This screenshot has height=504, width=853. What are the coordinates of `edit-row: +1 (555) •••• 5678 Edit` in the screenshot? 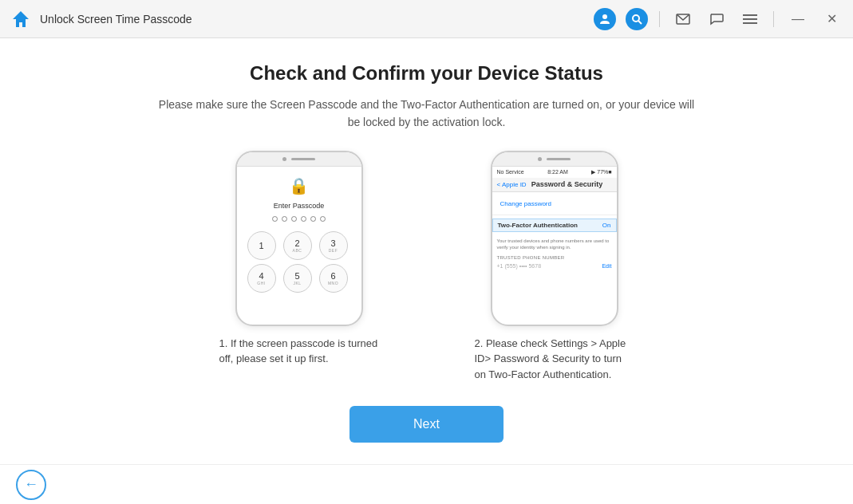 It's located at (555, 266).